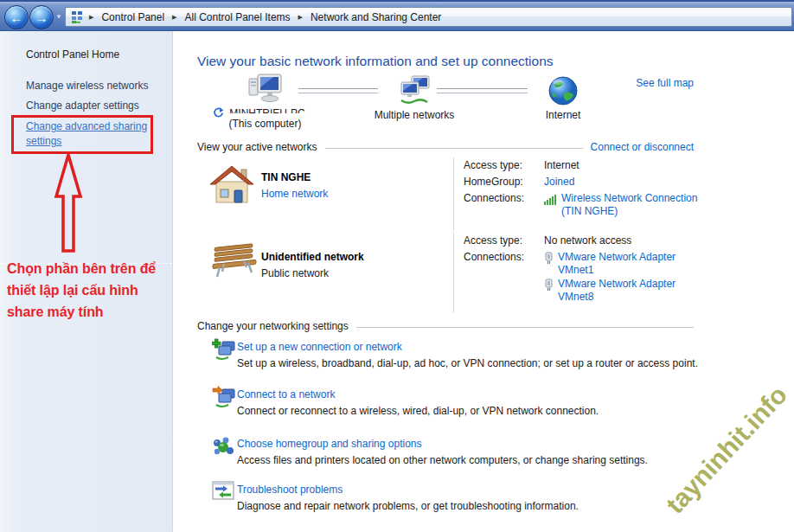 Image resolution: width=794 pixels, height=532 pixels. Describe the element at coordinates (498, 407) in the screenshot. I see `task-connect-to-network: Connect to a network Connect or reconnec…` at that location.